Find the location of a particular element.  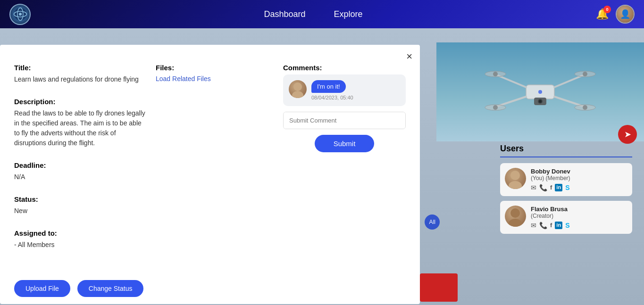

user-avatar-nav: 👤 is located at coordinates (625, 14).